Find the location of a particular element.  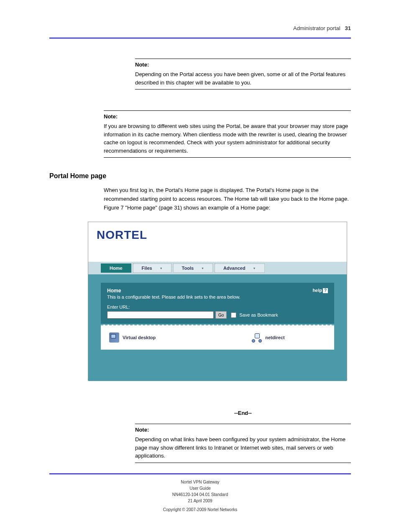

note-text: If you are browsing to different web sit… is located at coordinates (228, 138).